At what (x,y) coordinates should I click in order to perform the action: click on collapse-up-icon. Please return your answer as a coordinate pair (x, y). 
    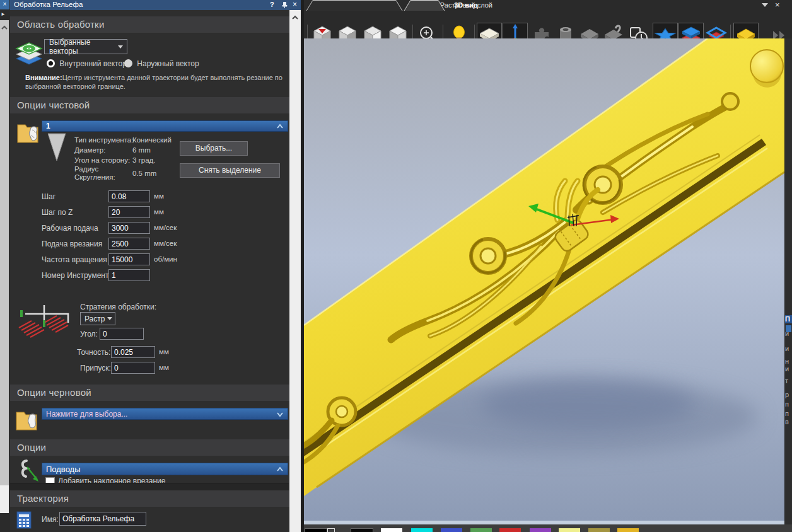
    Looking at the image, I should click on (280, 126).